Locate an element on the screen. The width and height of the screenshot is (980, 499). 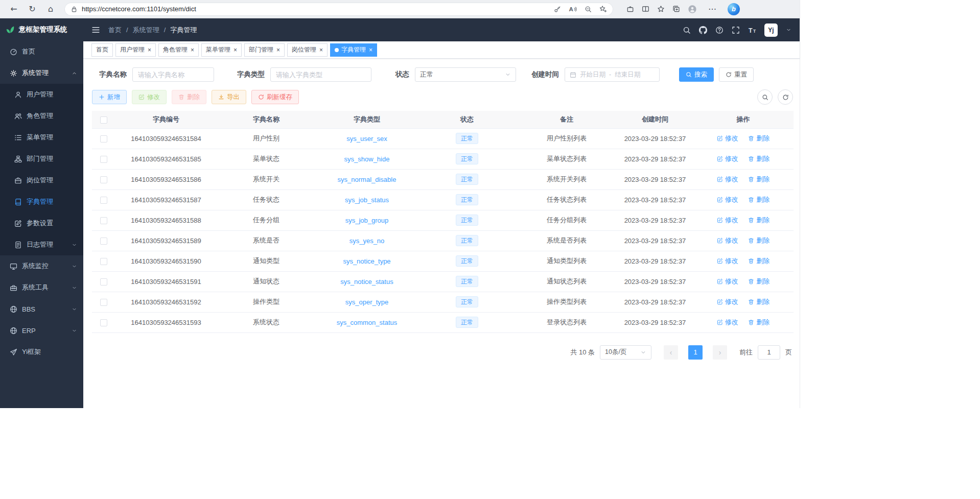
sidebar-item-param-settings: 参数设置 is located at coordinates (42, 223).